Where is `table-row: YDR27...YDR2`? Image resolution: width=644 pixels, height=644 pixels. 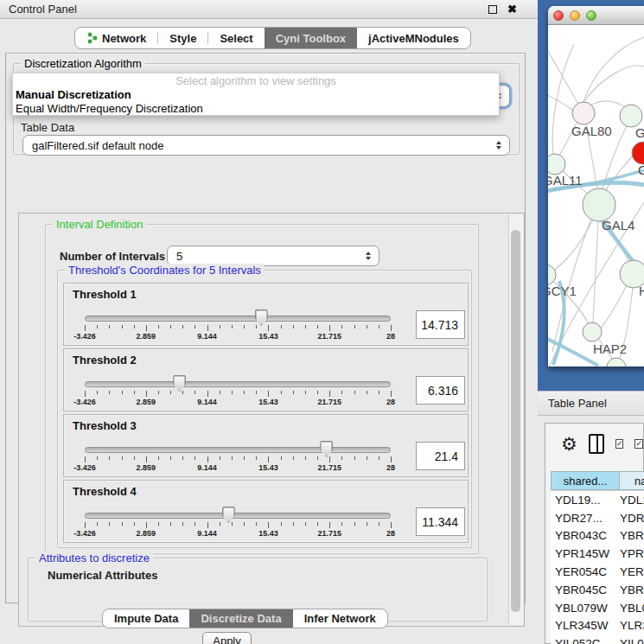 table-row: YDR27...YDR2 is located at coordinates (597, 519).